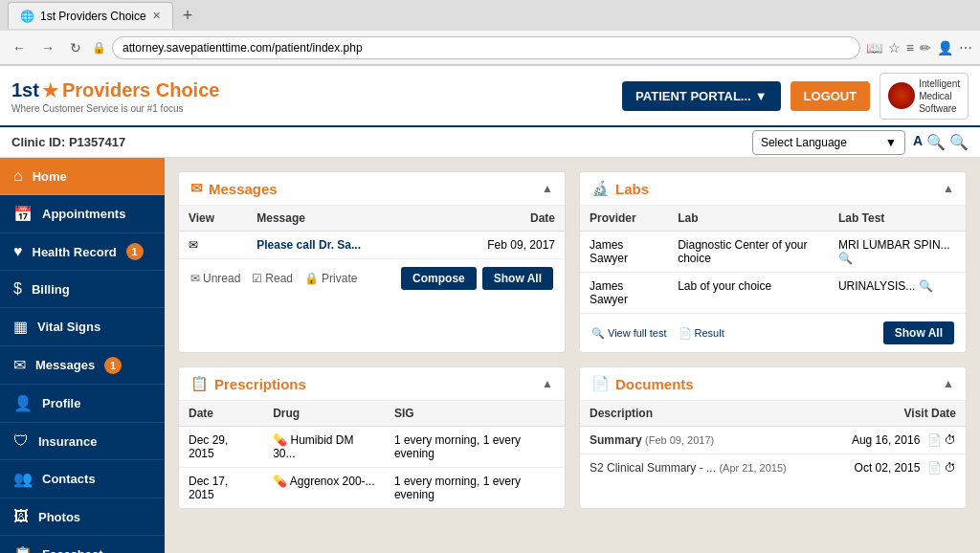 The height and width of the screenshot is (553, 980). Describe the element at coordinates (679, 440) in the screenshot. I see `docs-row1-sub: (Feb 09, 2017)` at that location.